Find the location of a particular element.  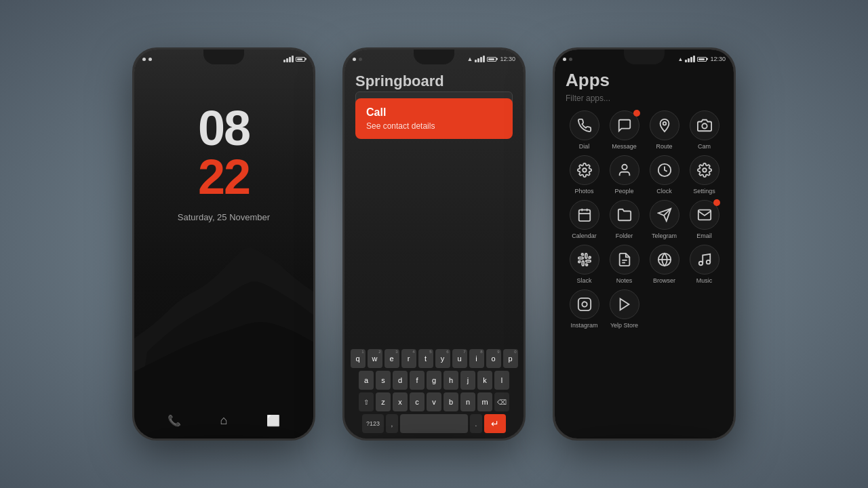

key-i: 8i is located at coordinates (477, 359).